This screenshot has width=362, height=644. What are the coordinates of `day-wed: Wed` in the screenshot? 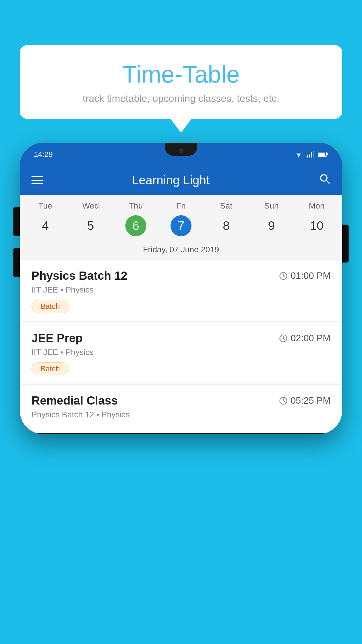 It's located at (90, 206).